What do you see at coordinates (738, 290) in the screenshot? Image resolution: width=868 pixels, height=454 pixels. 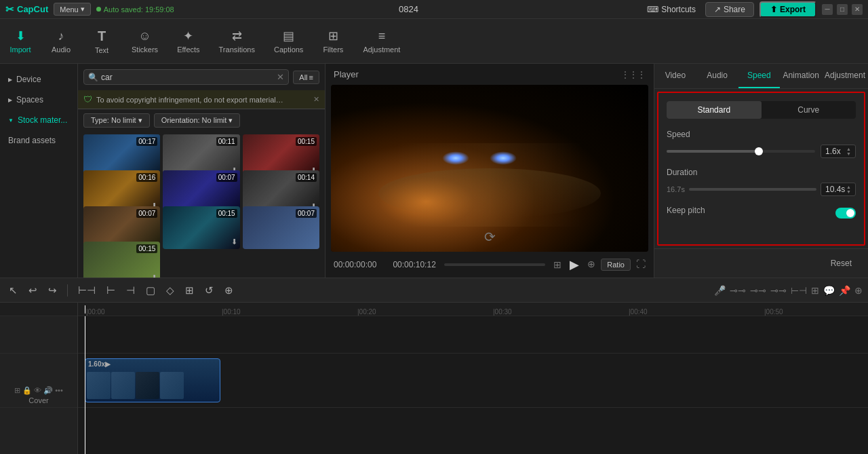 I see `speed-icon: ⊸⊸` at bounding box center [738, 290].